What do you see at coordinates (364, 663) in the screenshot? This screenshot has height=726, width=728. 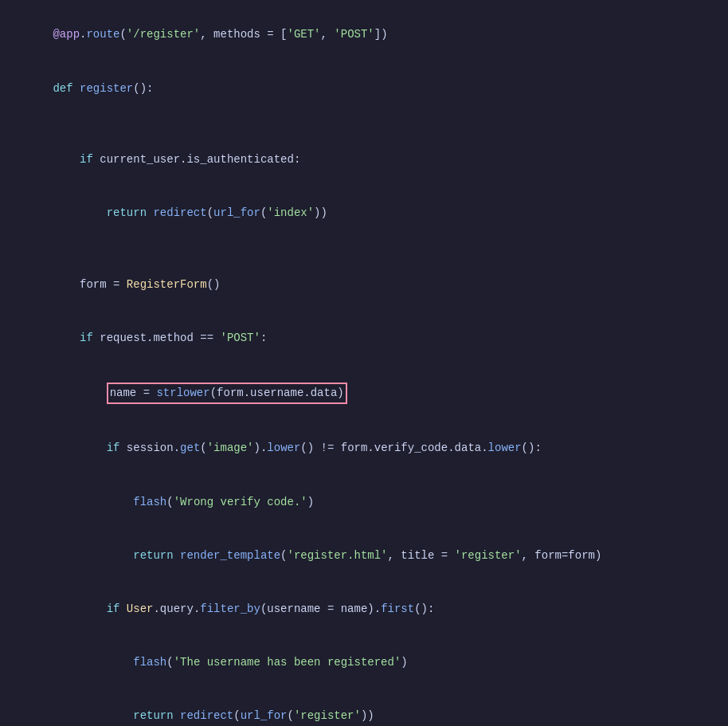 I see `code-line: flash('The username has been registered'…` at bounding box center [364, 663].